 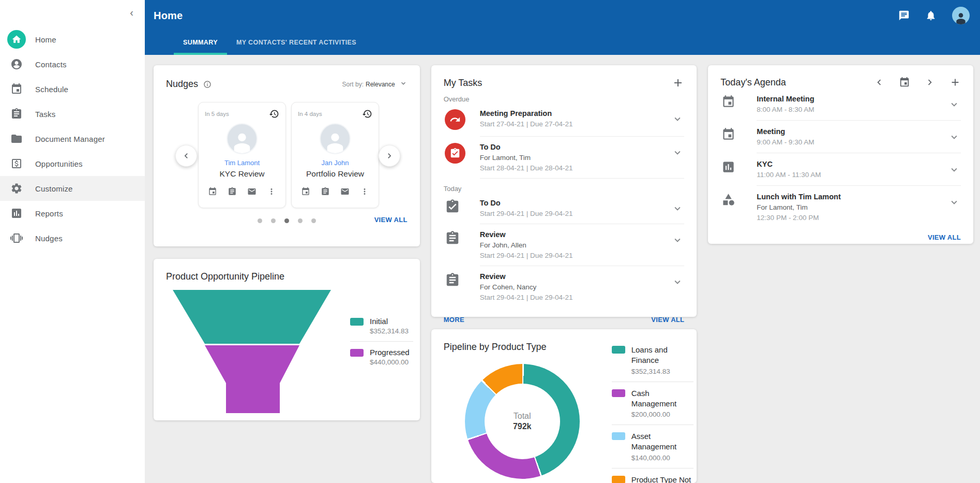 What do you see at coordinates (242, 163) in the screenshot?
I see `contact-name-link: Tim Lamont` at bounding box center [242, 163].